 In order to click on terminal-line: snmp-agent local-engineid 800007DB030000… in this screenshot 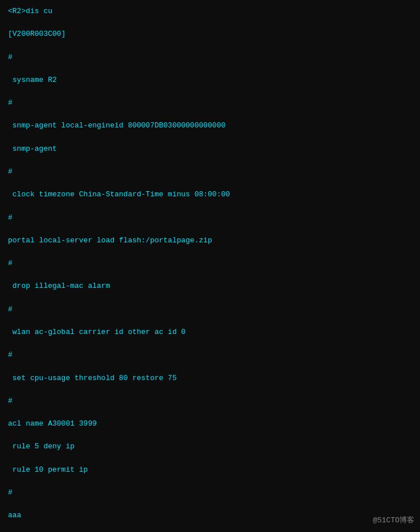, I will do `click(210, 126)`.